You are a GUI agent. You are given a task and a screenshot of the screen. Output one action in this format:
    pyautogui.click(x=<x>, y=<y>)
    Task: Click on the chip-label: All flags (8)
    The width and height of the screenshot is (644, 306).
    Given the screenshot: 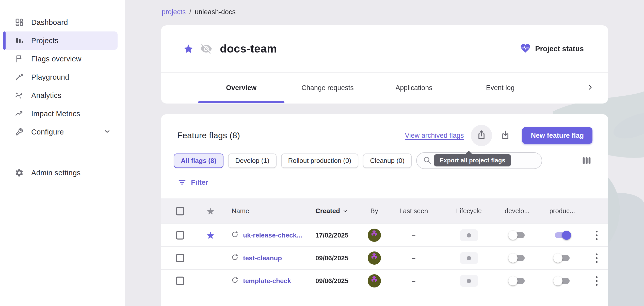 What is the action you would take?
    pyautogui.click(x=199, y=161)
    